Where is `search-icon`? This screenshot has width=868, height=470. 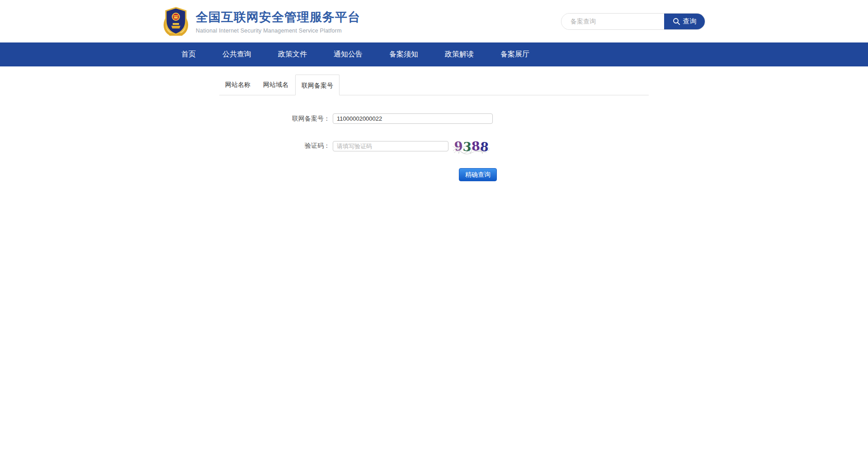
search-icon is located at coordinates (676, 22).